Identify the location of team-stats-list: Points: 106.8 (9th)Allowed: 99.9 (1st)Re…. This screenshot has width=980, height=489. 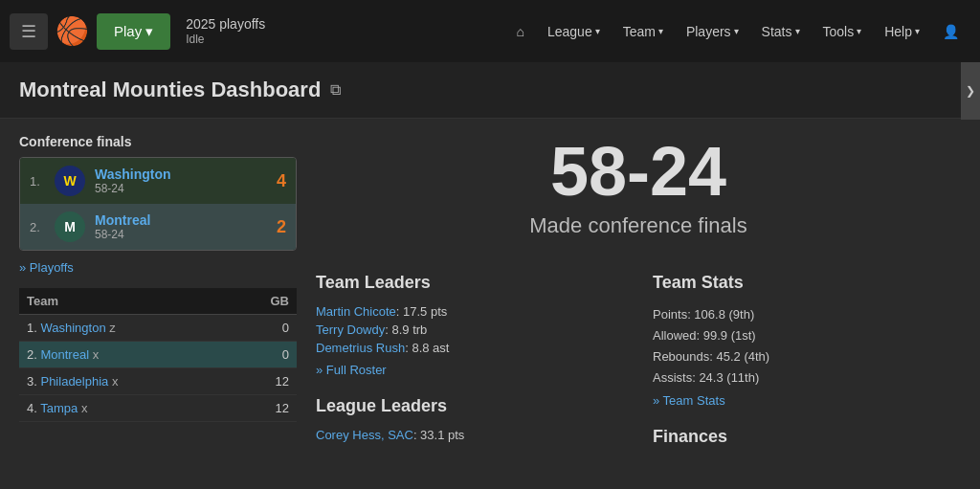
(807, 346).